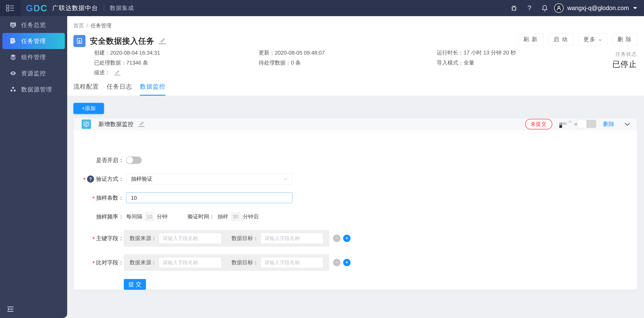 This screenshot has height=318, width=644. I want to click on refresh-button: 刷 新, so click(530, 39).